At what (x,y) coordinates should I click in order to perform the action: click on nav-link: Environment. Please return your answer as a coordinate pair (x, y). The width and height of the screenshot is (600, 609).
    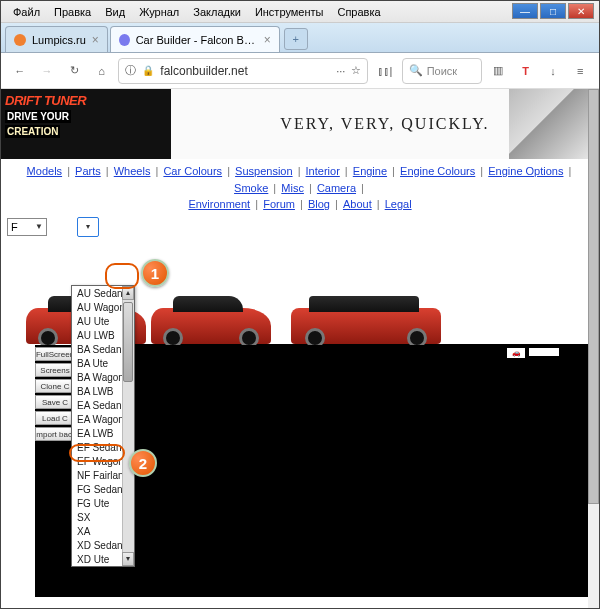
    Looking at the image, I should click on (219, 204).